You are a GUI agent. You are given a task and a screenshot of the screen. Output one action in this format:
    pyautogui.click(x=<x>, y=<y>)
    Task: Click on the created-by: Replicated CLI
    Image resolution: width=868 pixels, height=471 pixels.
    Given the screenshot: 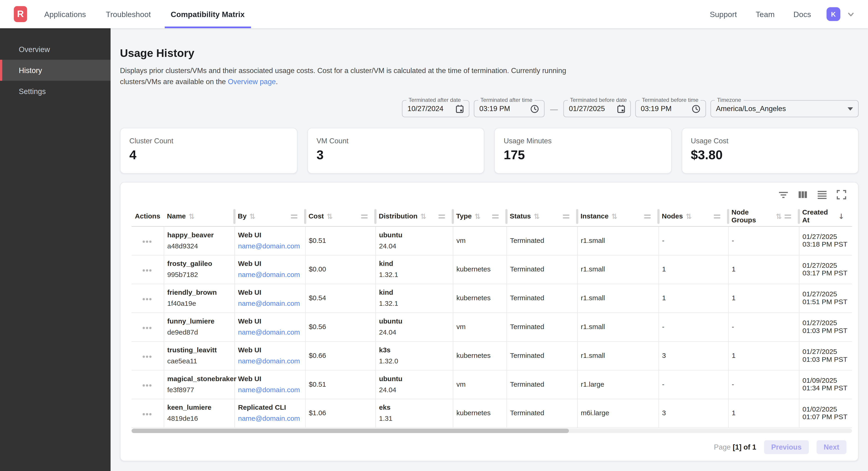 What is the action you would take?
    pyautogui.click(x=269, y=408)
    